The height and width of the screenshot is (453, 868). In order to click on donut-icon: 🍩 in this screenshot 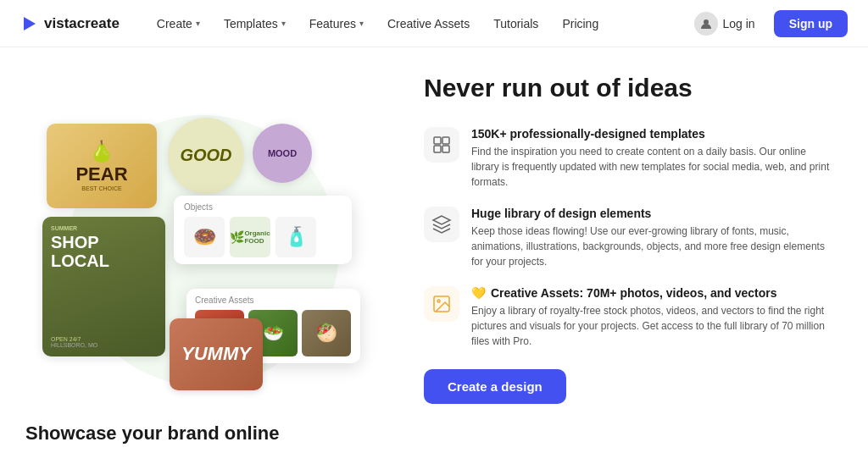, I will do `click(204, 237)`.